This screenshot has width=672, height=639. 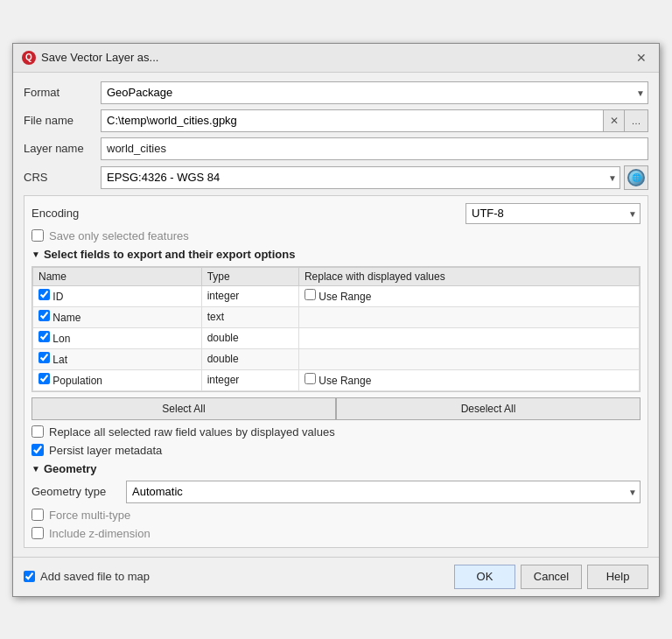 I want to click on row-check-name-field, so click(x=44, y=315).